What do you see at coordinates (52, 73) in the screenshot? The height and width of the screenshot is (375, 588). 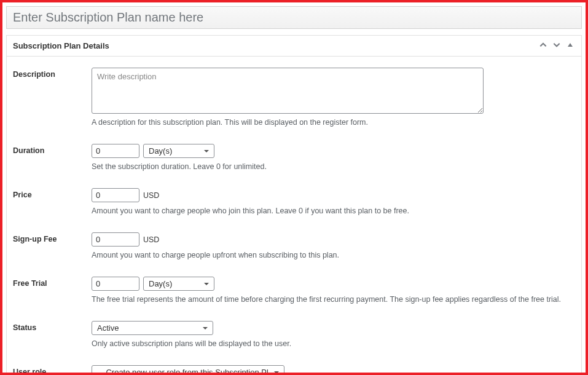 I see `label-description: Description` at bounding box center [52, 73].